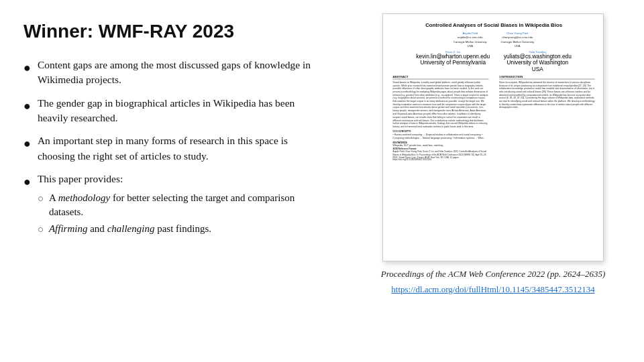 The height and width of the screenshot is (362, 644). What do you see at coordinates (547, 77) in the screenshot?
I see `intro-label: 1 INTRODUCTION` at bounding box center [547, 77].